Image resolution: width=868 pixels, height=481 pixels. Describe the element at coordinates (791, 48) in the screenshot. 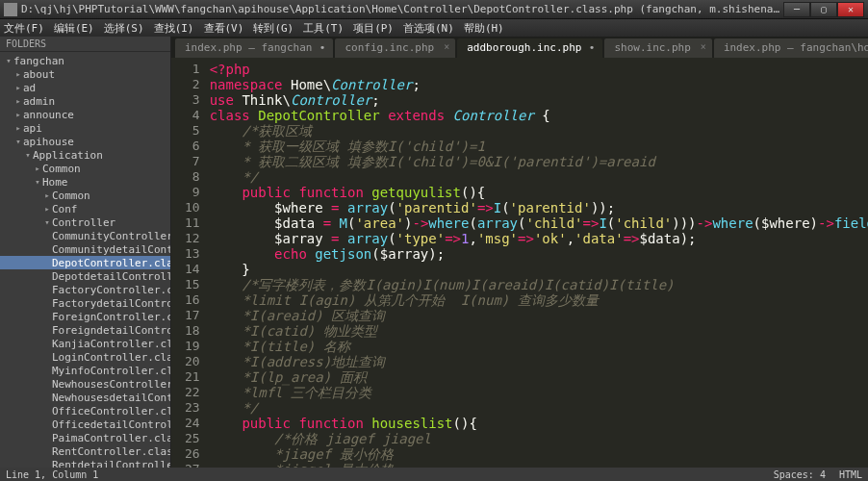

I see `editor-tab: index.php — fangchan\house` at that location.